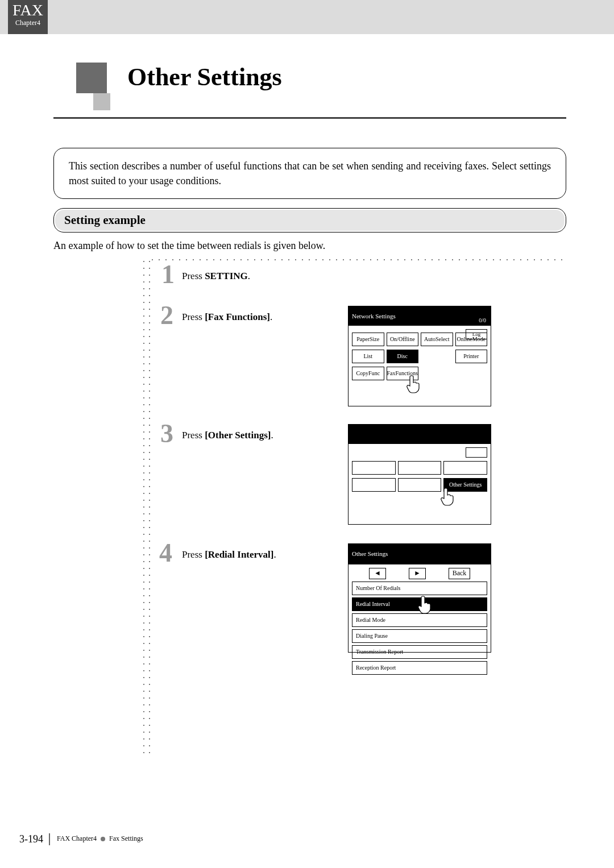 This screenshot has height=868, width=614. I want to click on screen2-btn-c, so click(465, 468).